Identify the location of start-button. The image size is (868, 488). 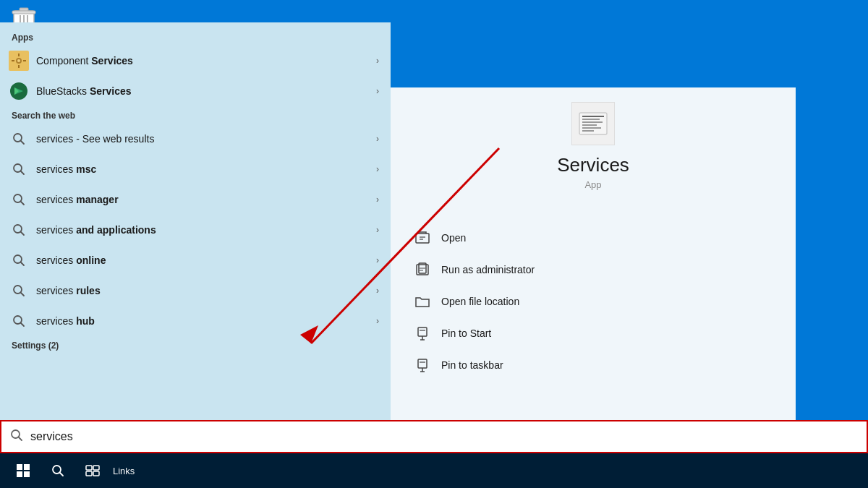
(23, 471).